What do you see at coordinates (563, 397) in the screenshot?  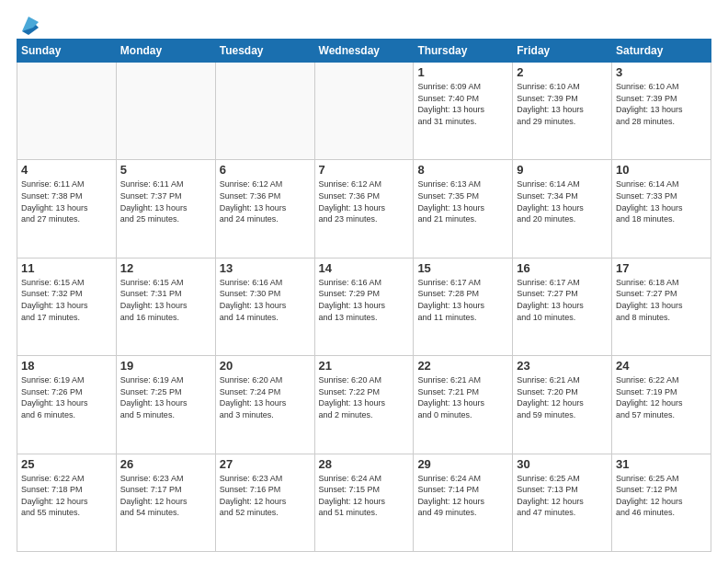 I see `day-info: Sunrise: 6:21 AM Sunset: 7:20 PM Dayligh…` at bounding box center [563, 397].